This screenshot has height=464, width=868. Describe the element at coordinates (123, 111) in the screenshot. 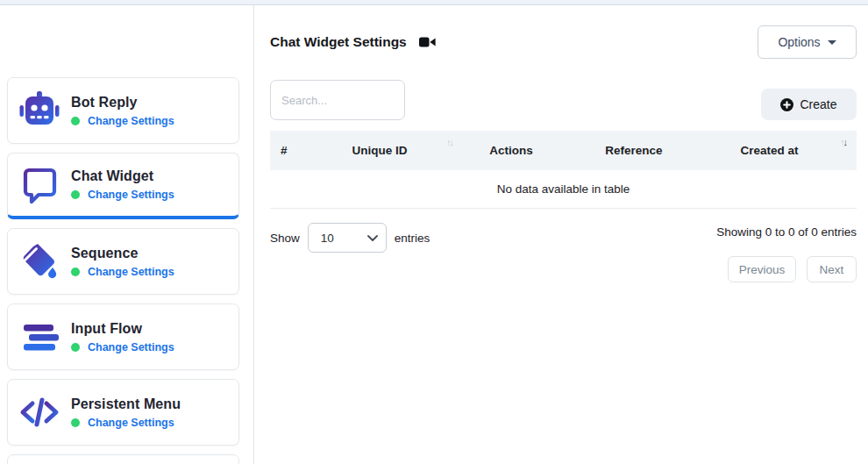

I see `sidebar-item-bot-reply: Bot Reply Change Settings` at that location.